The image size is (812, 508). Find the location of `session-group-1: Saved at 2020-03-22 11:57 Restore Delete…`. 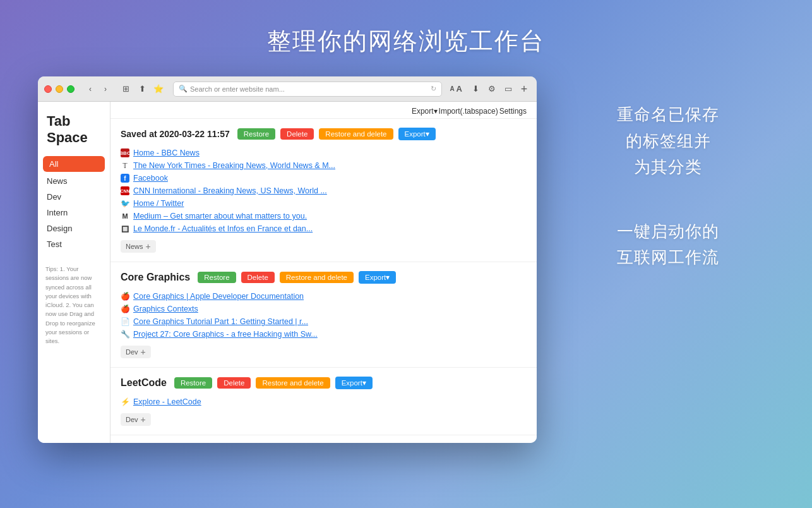

session-group-1: Saved at 2020-03-22 11:57 Restore Delete… is located at coordinates (323, 191).